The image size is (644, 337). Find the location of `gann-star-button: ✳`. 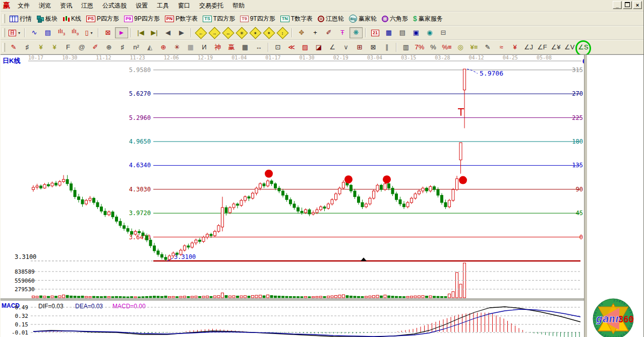

gann-star-button: ✳ is located at coordinates (177, 47).